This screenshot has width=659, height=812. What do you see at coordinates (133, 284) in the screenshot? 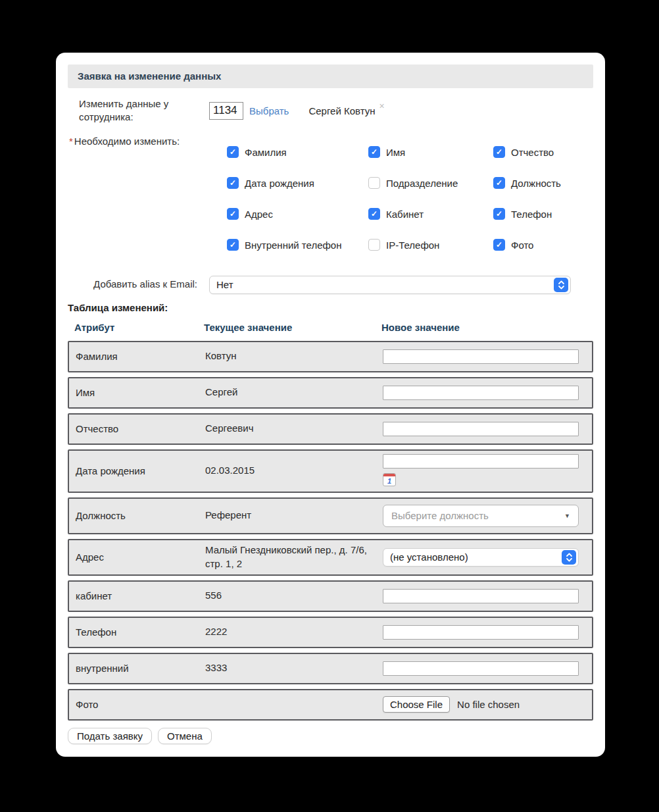
I see `alias-email-label: Добавить alias к Email:` at bounding box center [133, 284].